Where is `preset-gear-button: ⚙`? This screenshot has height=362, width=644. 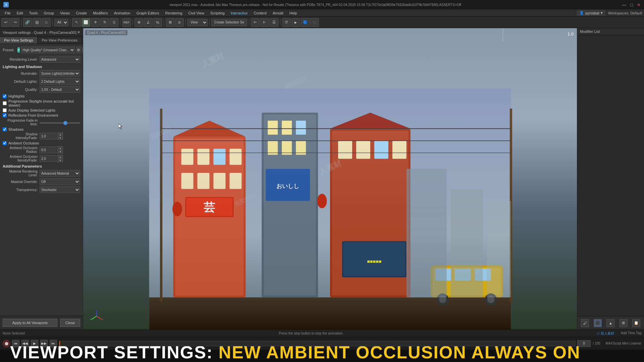 preset-gear-button: ⚙ is located at coordinates (78, 50).